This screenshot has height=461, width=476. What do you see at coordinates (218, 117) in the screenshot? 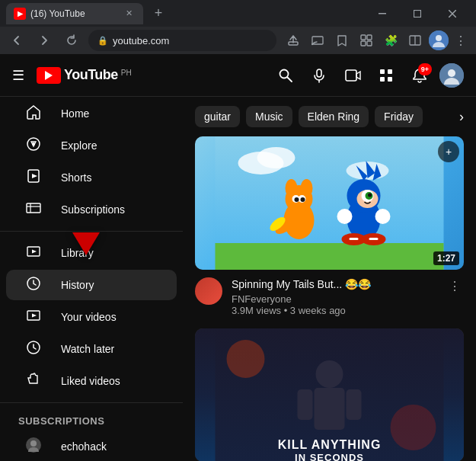
I see `filter-chip-guitar: guitar` at bounding box center [218, 117].